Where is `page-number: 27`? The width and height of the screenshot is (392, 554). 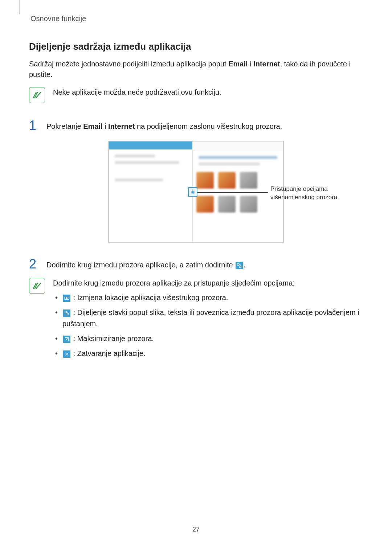
page-number: 27 is located at coordinates (196, 530).